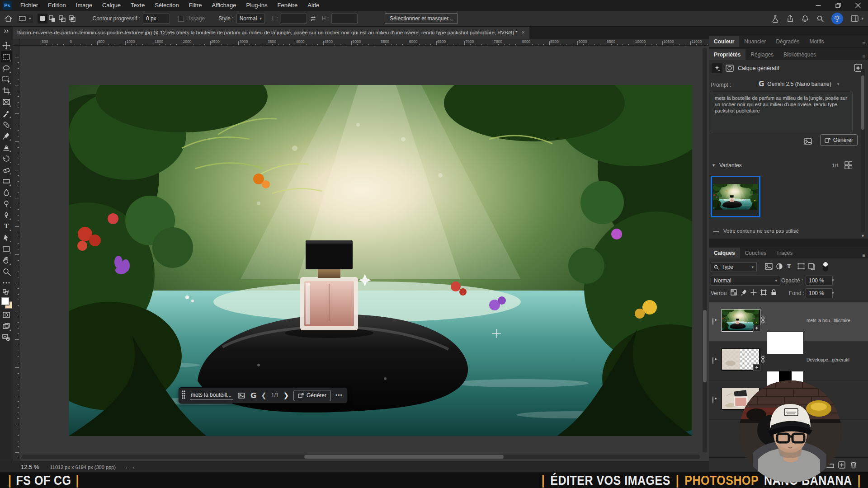  Describe the element at coordinates (6, 57) in the screenshot. I see `rectangular-marquee-tool` at that location.